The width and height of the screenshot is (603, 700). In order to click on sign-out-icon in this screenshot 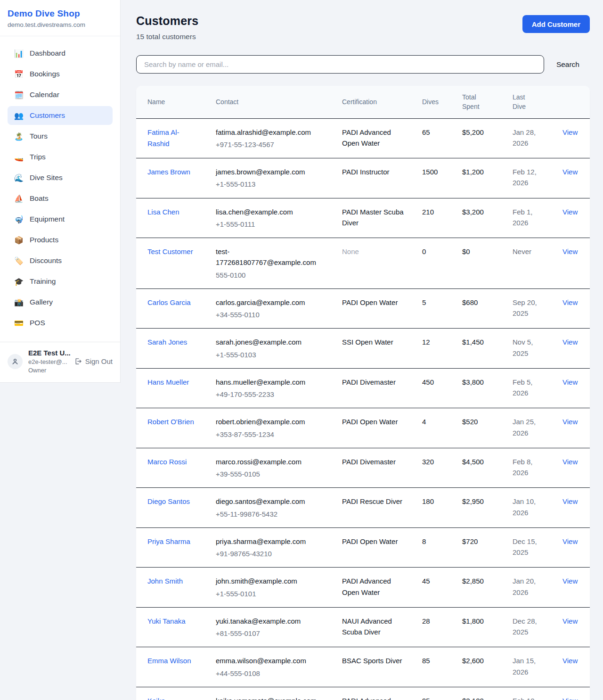, I will do `click(78, 361)`.